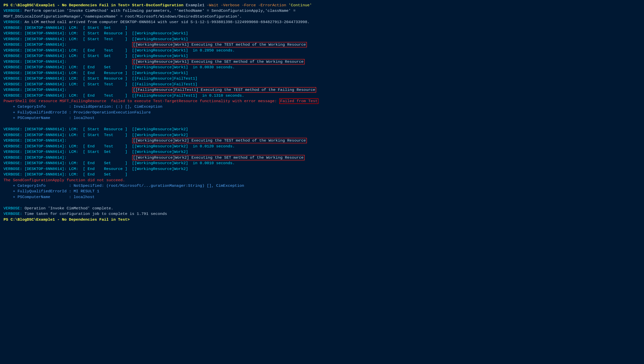 The height and width of the screenshot is (364, 644). Describe the element at coordinates (322, 163) in the screenshot. I see `line-24: VERBOSE: [DESKTOP-6NN8614]: LCM: [ End S…` at that location.